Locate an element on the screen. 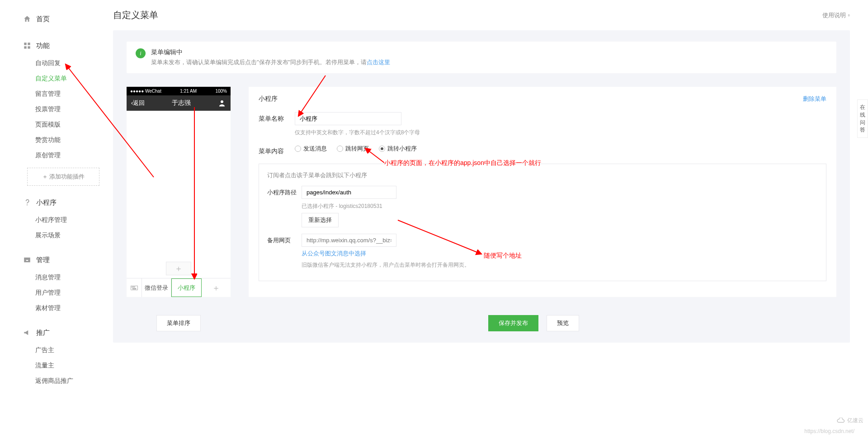  actions-center: 保存并发布 预览 is located at coordinates (533, 323).